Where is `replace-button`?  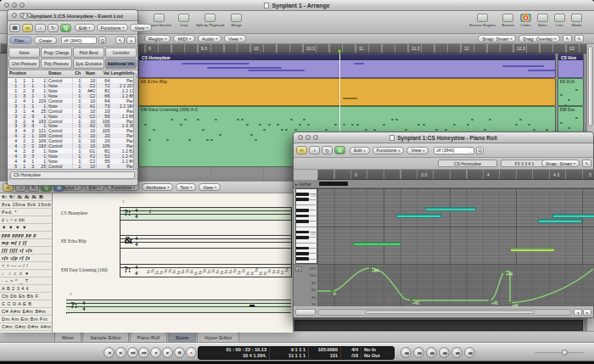
replace-button is located at coordinates (431, 353).